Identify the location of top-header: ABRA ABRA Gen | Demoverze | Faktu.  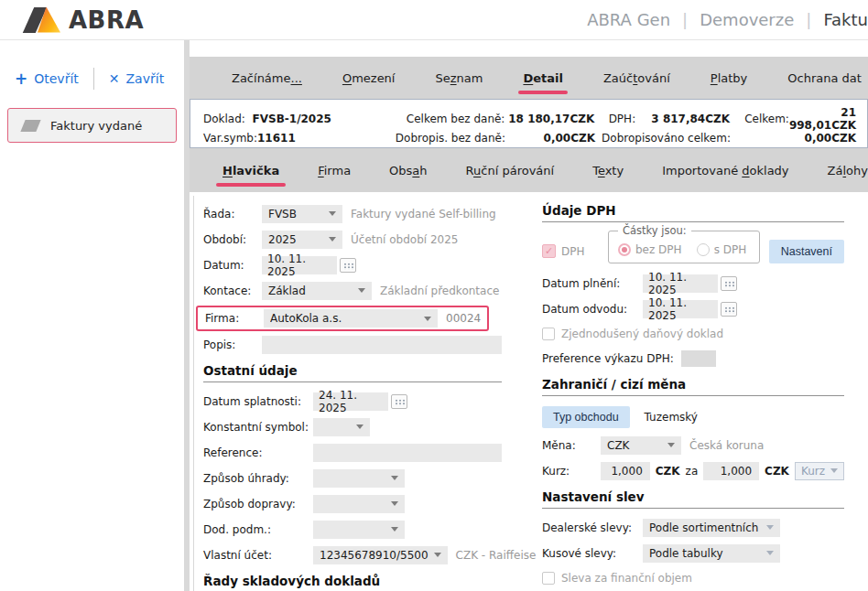
(434, 20).